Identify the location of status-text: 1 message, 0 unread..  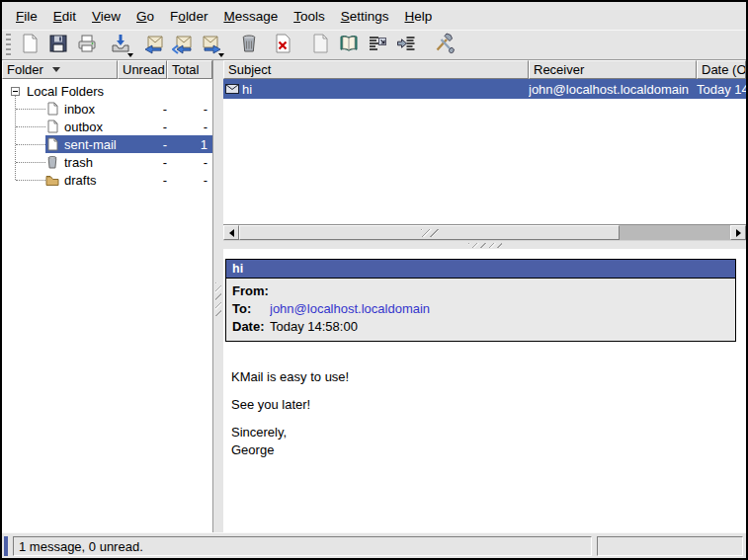
(81, 547).